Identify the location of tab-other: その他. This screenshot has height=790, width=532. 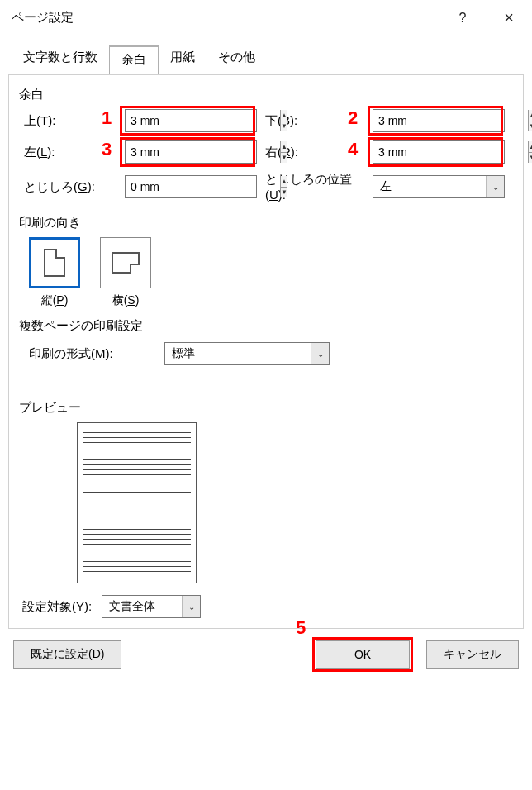
(236, 59).